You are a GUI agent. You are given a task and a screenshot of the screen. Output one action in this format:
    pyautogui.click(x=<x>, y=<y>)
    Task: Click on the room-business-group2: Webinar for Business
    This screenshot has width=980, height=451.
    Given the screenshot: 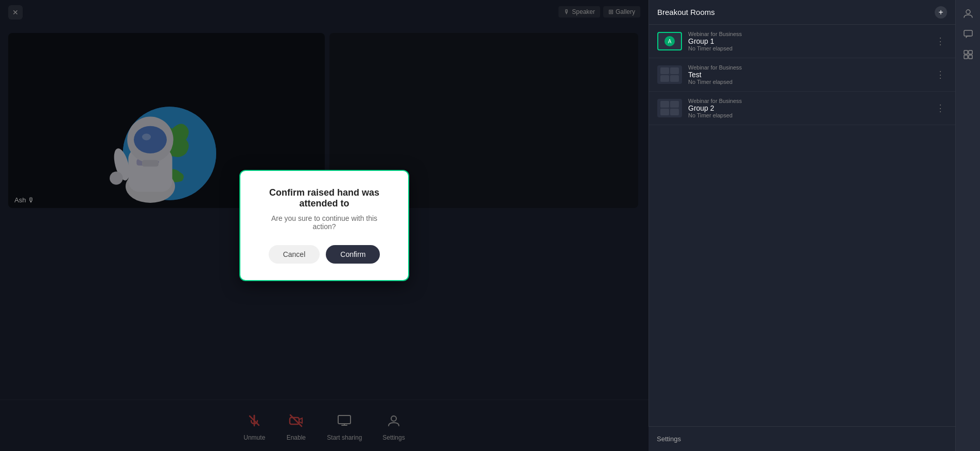 What is the action you would take?
    pyautogui.click(x=808, y=101)
    